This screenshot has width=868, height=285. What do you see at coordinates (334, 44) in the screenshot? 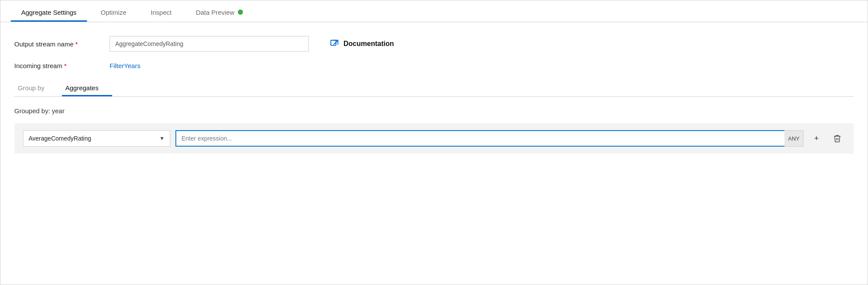
I see `external-link-icon` at bounding box center [334, 44].